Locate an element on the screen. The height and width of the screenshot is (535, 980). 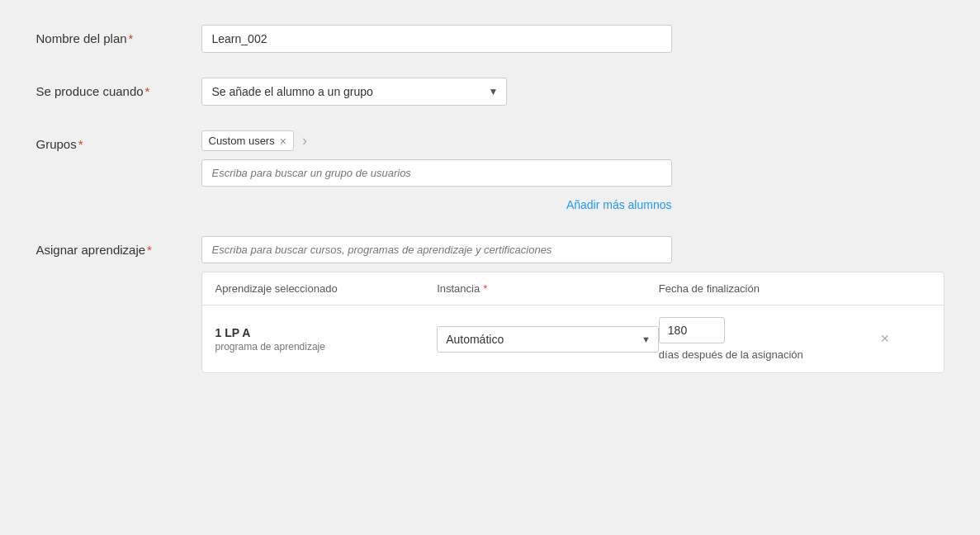
nombre-label: Nombre del plan* is located at coordinates (119, 35).